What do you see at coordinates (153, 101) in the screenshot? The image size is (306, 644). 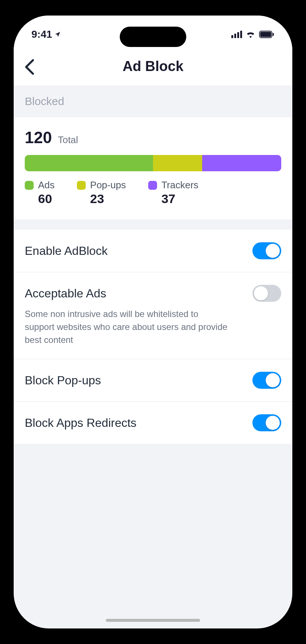 I see `section-header-blocked: Blocked` at bounding box center [153, 101].